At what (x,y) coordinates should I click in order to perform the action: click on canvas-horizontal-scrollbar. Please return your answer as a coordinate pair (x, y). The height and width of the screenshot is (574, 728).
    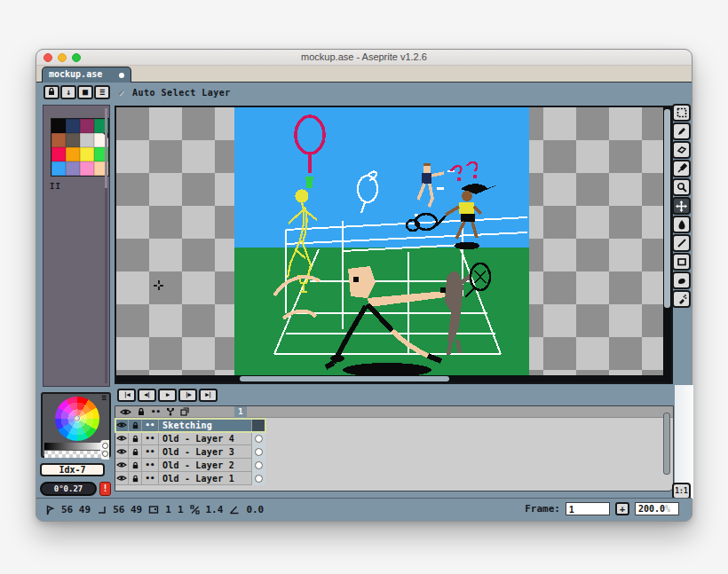
    Looking at the image, I should click on (394, 379).